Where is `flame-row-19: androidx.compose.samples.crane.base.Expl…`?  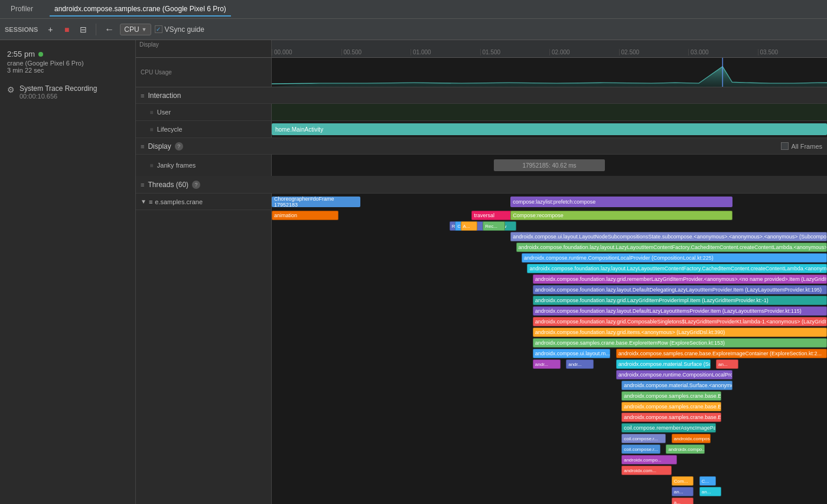
flame-row-19: androidx.compose.samples.crane.base.Expl… is located at coordinates (549, 407).